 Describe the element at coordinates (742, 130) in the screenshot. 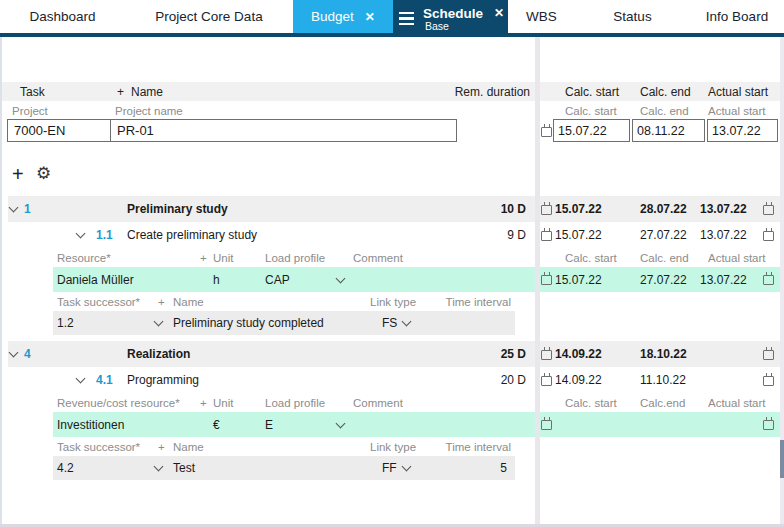

I see `project-actual-start-input: 13.07.22` at that location.